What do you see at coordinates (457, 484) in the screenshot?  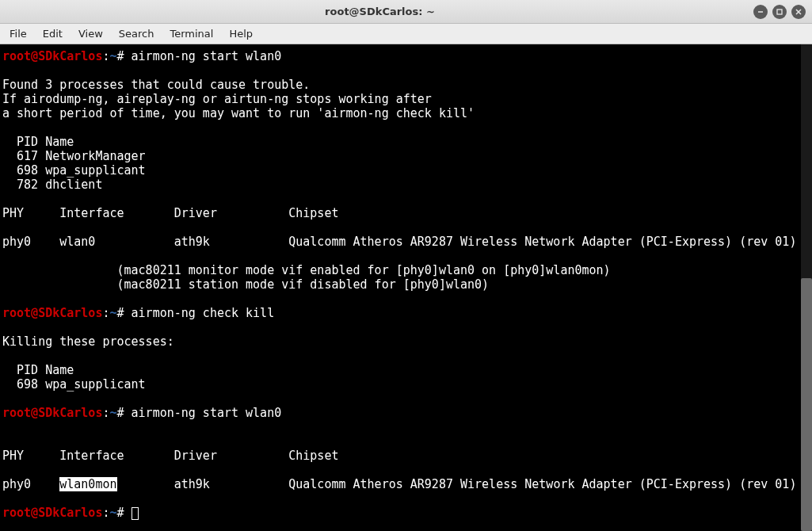 I see `out3-row-post: ath9k Qualcomm Atheros AR9287 Wireless N…` at bounding box center [457, 484].